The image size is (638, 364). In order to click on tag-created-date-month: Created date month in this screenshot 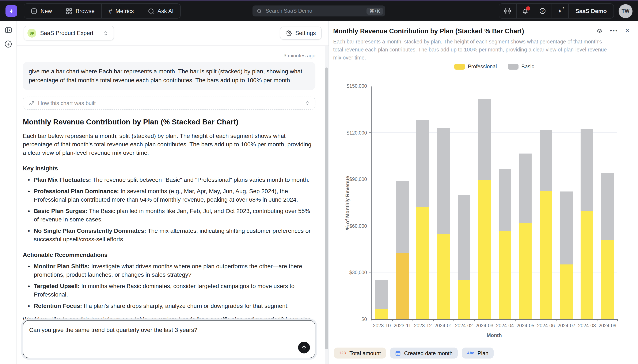, I will do `click(424, 353)`.